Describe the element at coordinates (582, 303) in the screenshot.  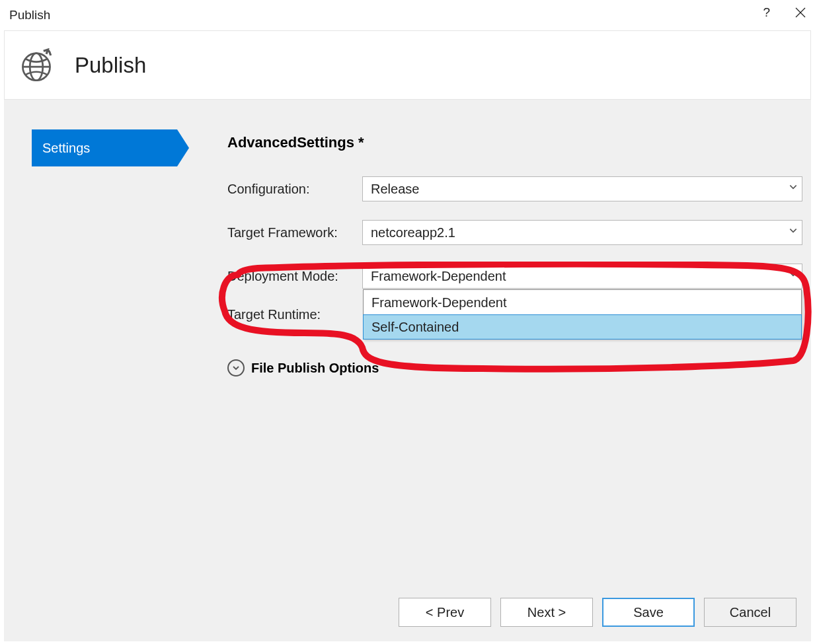
I see `dropdown-item-framework-dependent: Framework-Dependent` at that location.